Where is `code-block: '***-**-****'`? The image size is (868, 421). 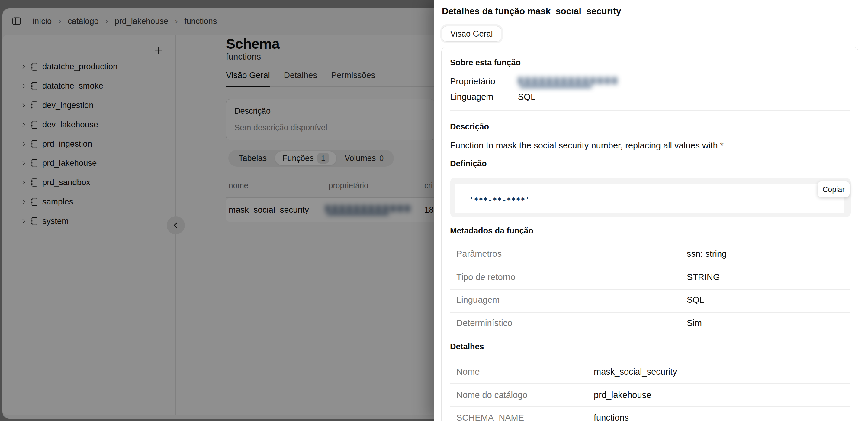
code-block: '***-**-****' is located at coordinates (650, 198).